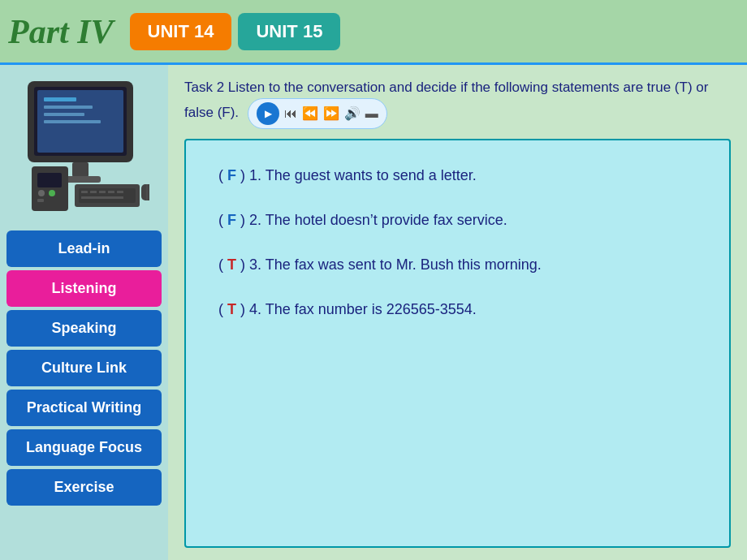  Describe the element at coordinates (458, 265) in the screenshot. I see `statement-3: ( T ) 3. The fax was sent to Mr. Bush th…` at that location.